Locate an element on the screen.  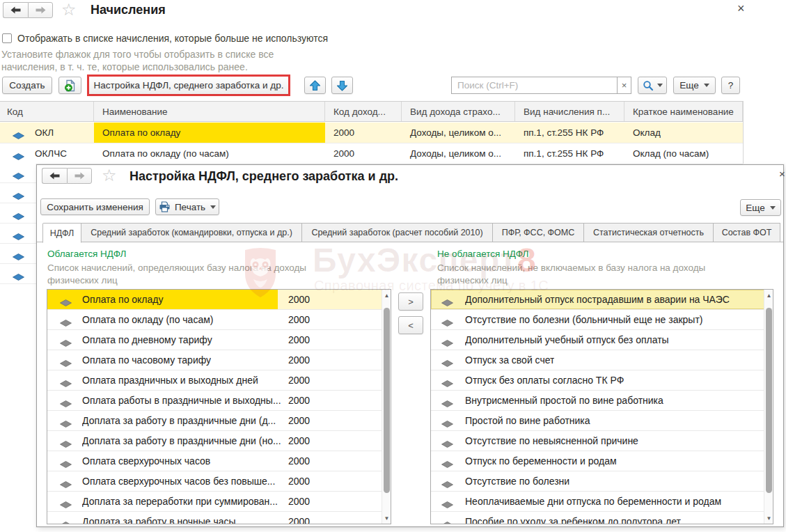
move-to-right-button: > is located at coordinates (411, 302).